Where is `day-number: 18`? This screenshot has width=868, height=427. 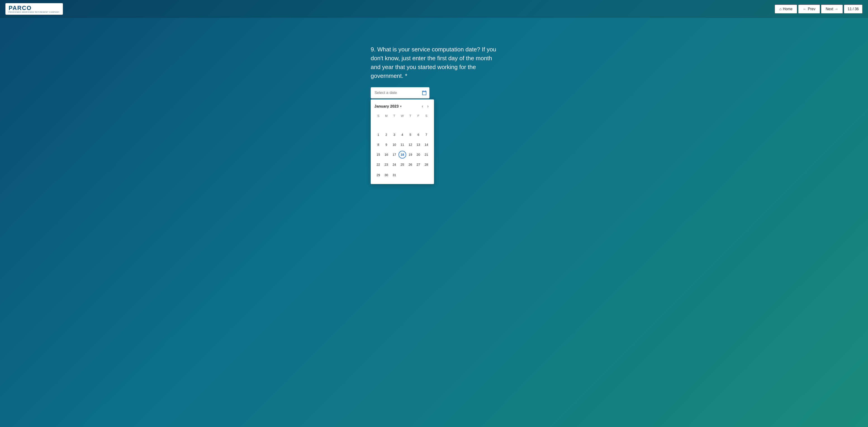
day-number: 18 is located at coordinates (402, 154).